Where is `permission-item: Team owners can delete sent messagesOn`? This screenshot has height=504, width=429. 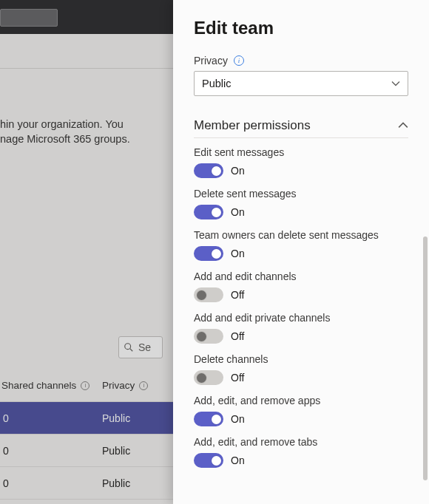
permission-item: Team owners can delete sent messagesOn is located at coordinates (301, 245).